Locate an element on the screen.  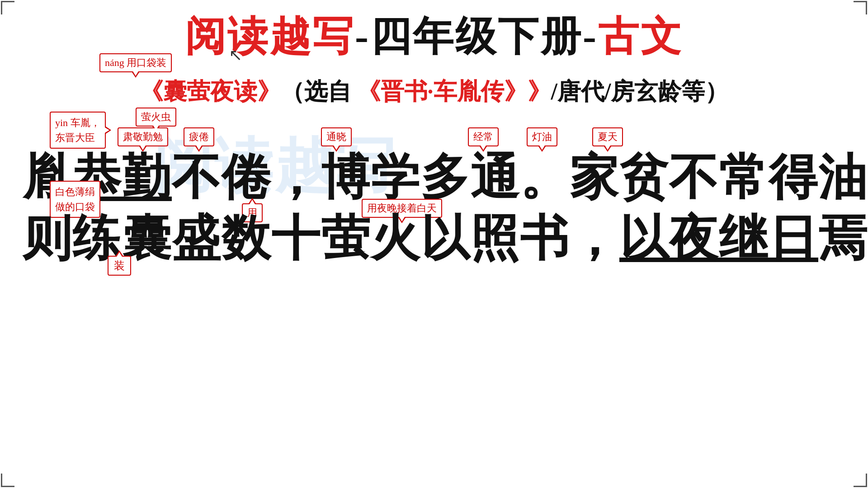
annotation-tongxiao: 通晓 is located at coordinates (336, 137).